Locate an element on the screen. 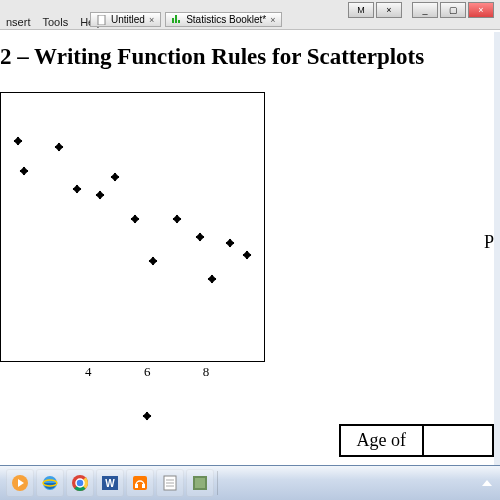  doc-icon is located at coordinates (102, 20).